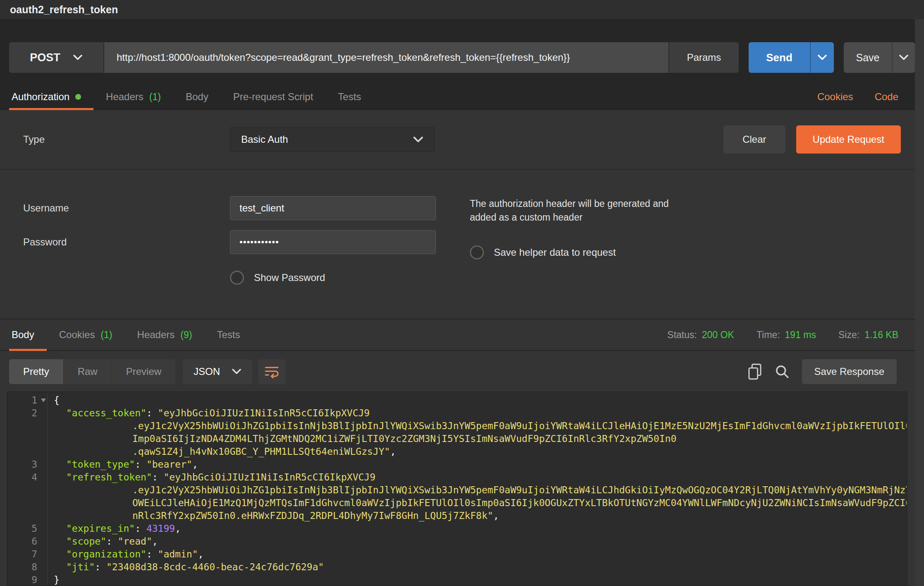 The width and height of the screenshot is (924, 586). I want to click on code-text: "jti": "23408d38-8cdc-4460-beac-24c76dc7…, so click(185, 567).